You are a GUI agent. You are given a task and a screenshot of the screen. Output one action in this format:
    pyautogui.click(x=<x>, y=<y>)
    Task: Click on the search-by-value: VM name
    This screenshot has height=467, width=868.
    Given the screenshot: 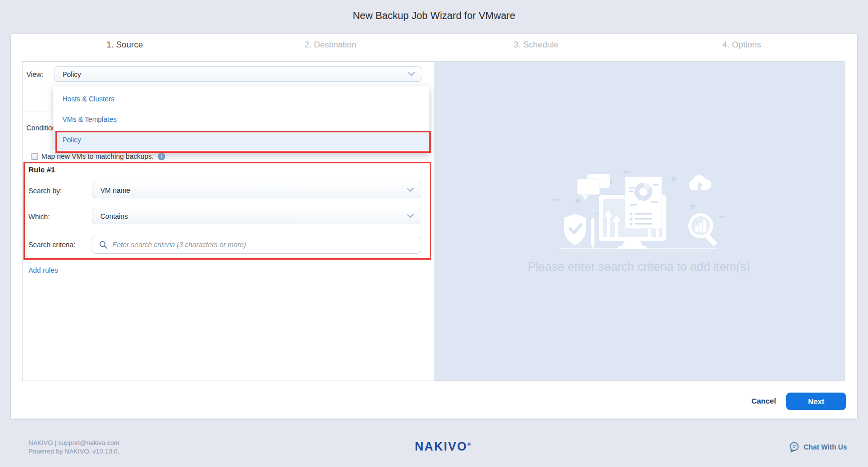 What is the action you would take?
    pyautogui.click(x=254, y=190)
    